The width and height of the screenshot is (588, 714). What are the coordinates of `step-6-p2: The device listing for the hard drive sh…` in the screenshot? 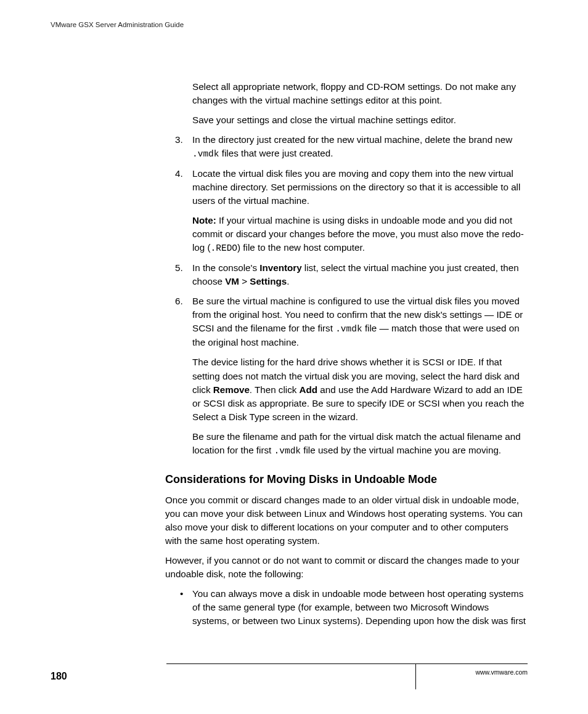 It's located at (360, 389).